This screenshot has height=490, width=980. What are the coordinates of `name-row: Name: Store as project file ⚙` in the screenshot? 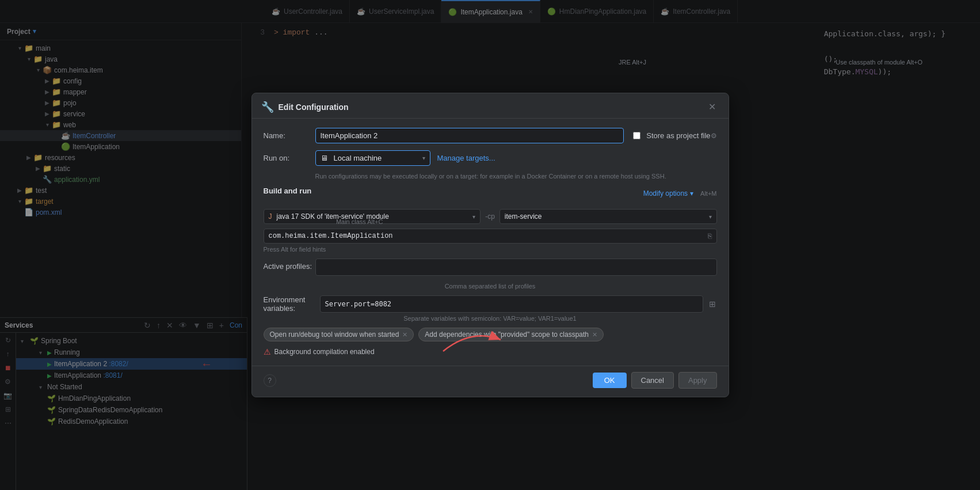 It's located at (490, 136).